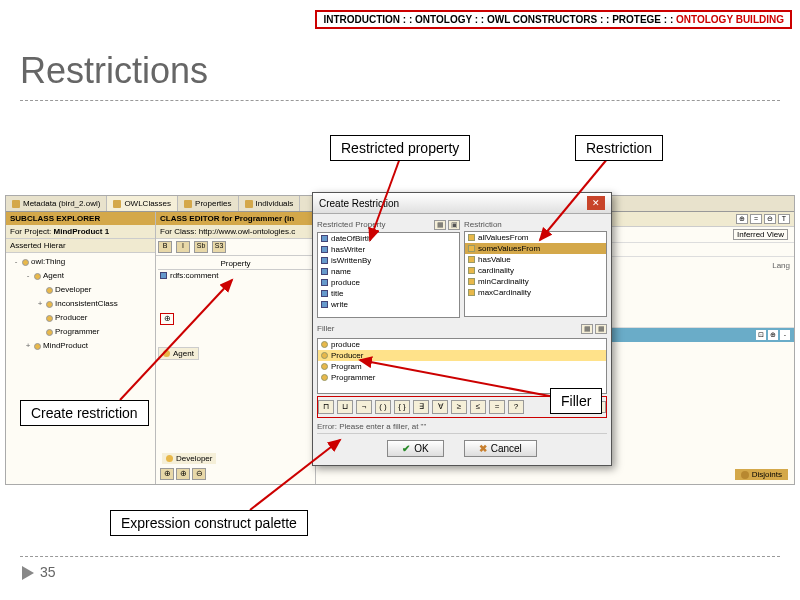 The height and width of the screenshot is (600, 800). I want to click on list-item: write, so click(388, 304).